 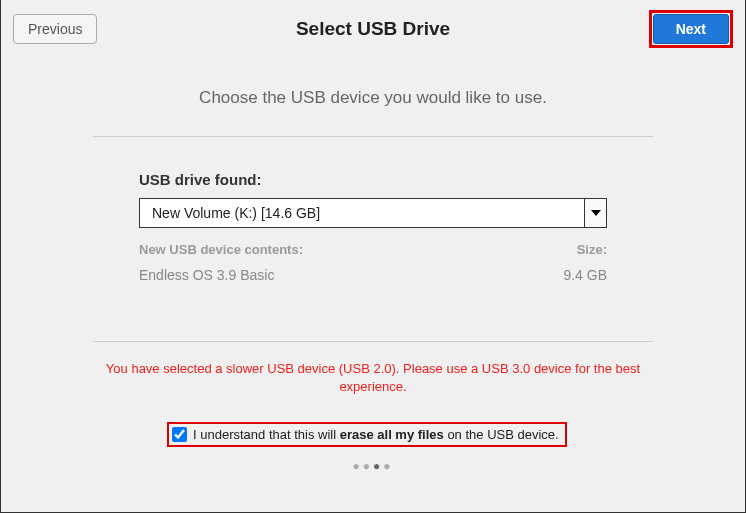 What do you see at coordinates (585, 250) in the screenshot?
I see `size-label: Size:` at bounding box center [585, 250].